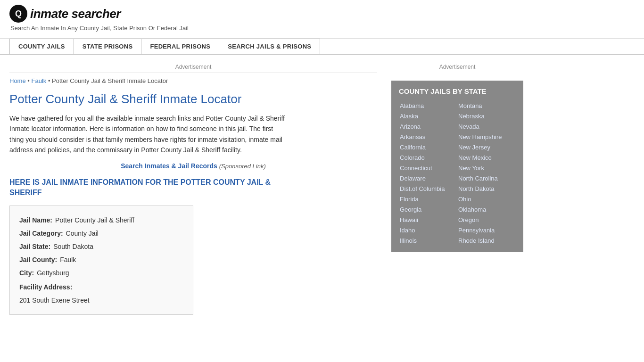 This screenshot has width=644, height=362. Describe the element at coordinates (457, 173) in the screenshot. I see `state-columns: AlabamaAlaskaArizonaArkansasCaliforniaCo…` at that location.